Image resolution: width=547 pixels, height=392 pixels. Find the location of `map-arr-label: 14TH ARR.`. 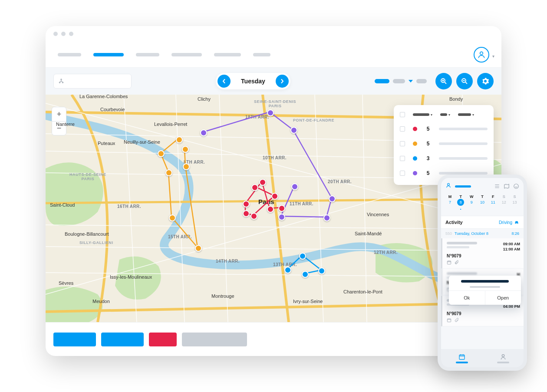

map-arr-label: 14TH ARR. is located at coordinates (227, 261).